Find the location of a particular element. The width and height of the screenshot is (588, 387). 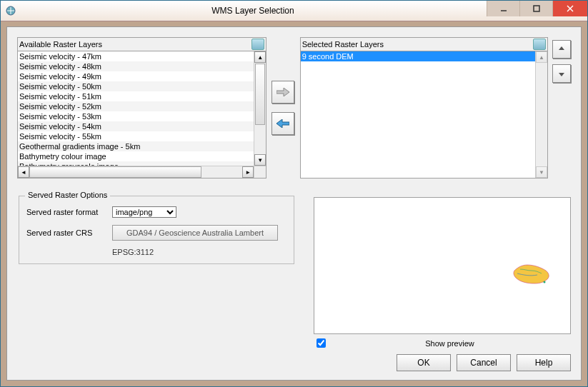

show-preview-checkbox is located at coordinates (322, 343).